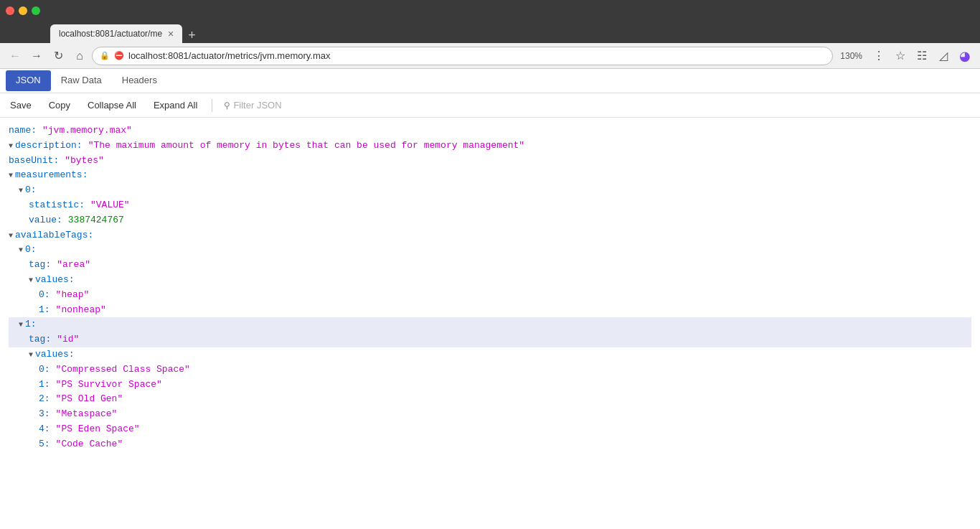  I want to click on tags-1-val-4-key: 4:, so click(44, 429).